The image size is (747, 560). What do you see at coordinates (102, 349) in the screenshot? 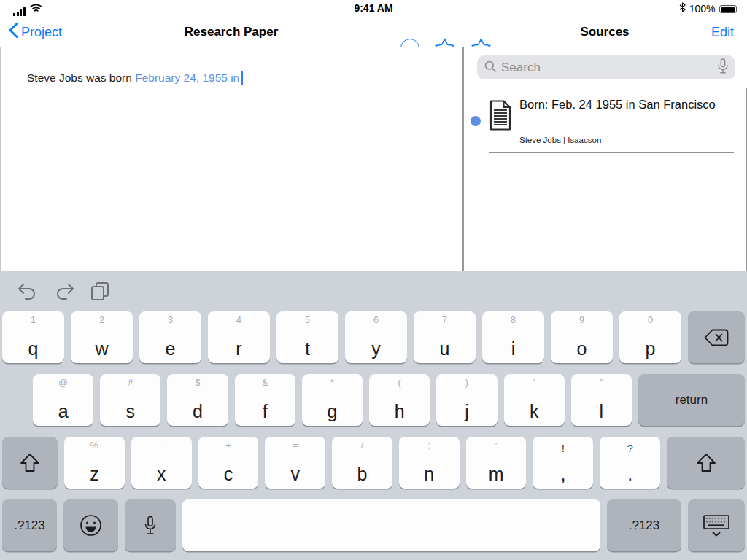
I see `key-main-label: w` at bounding box center [102, 349].